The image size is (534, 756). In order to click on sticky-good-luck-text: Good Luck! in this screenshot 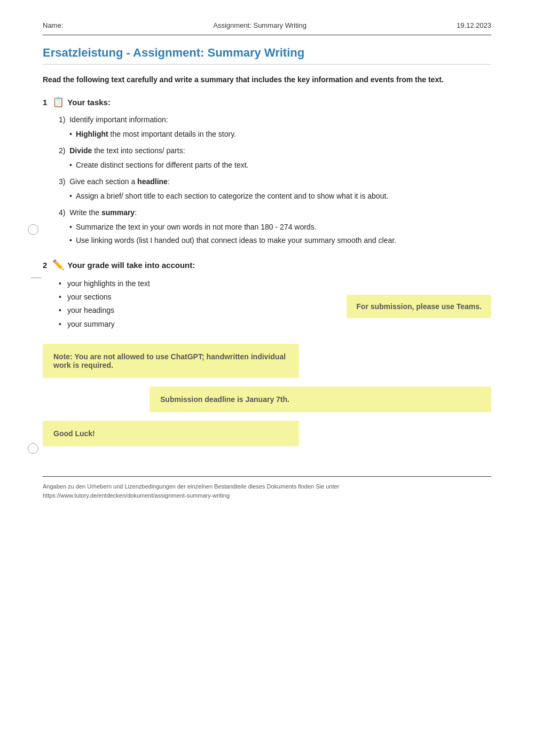, I will do `click(74, 434)`.